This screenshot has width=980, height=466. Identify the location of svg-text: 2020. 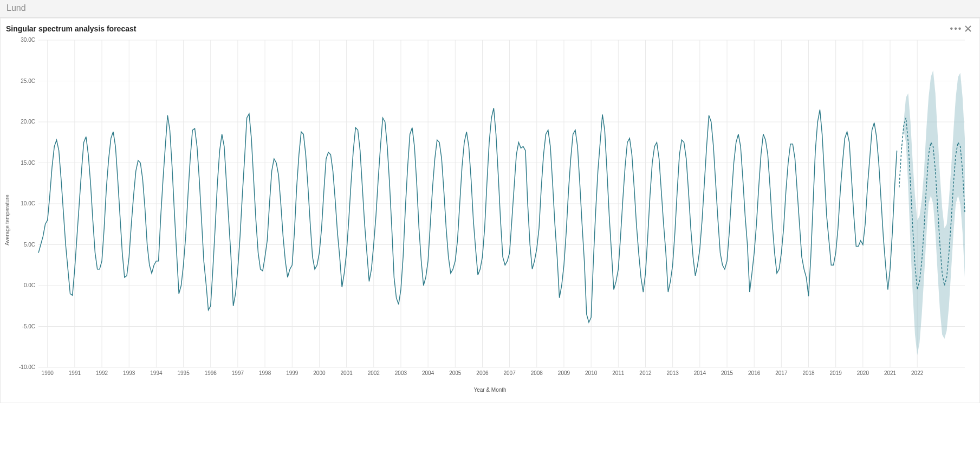
(864, 373).